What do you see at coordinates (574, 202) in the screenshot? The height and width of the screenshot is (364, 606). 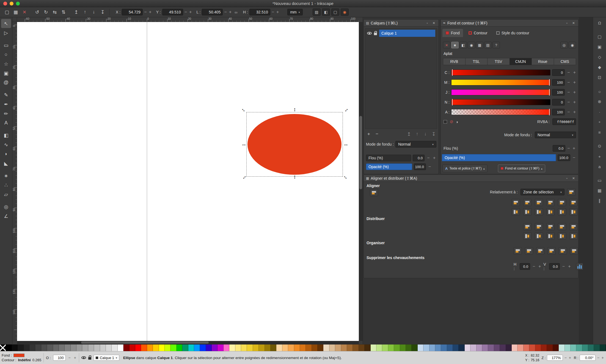 I see `align-text-anchors-horizontal` at bounding box center [574, 202].